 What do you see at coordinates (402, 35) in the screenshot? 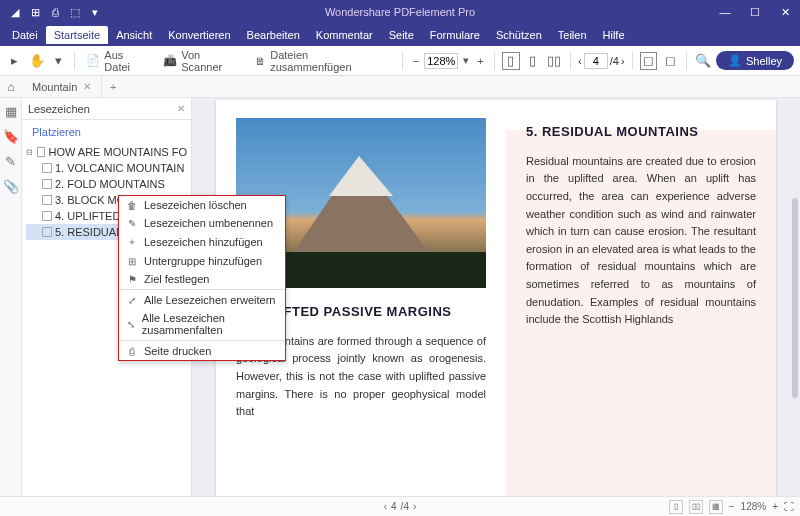
I see `menu-seite: Seite` at bounding box center [402, 35].